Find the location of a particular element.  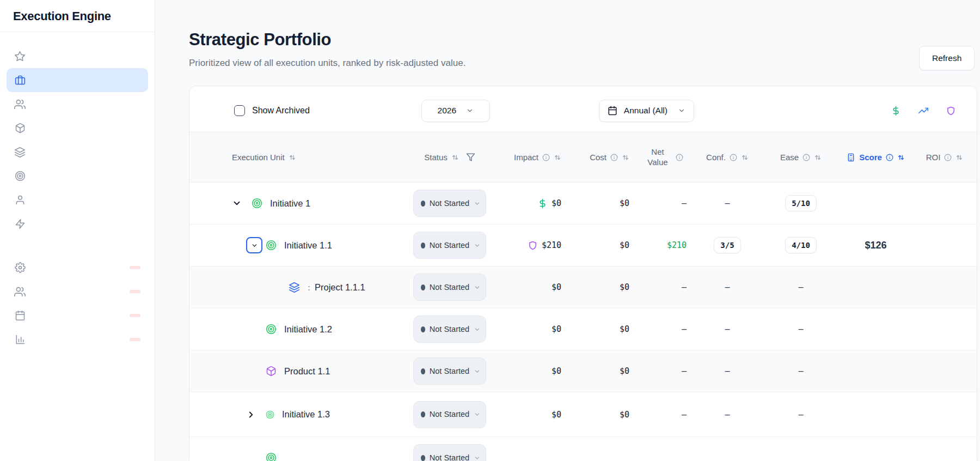

sidebar-item-initiatives is located at coordinates (77, 176).